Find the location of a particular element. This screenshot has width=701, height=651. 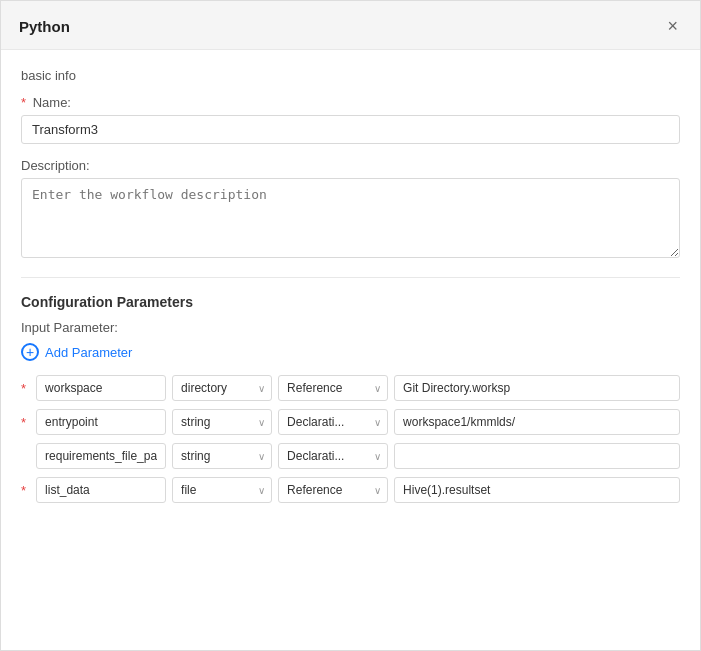

section-divider is located at coordinates (350, 278).